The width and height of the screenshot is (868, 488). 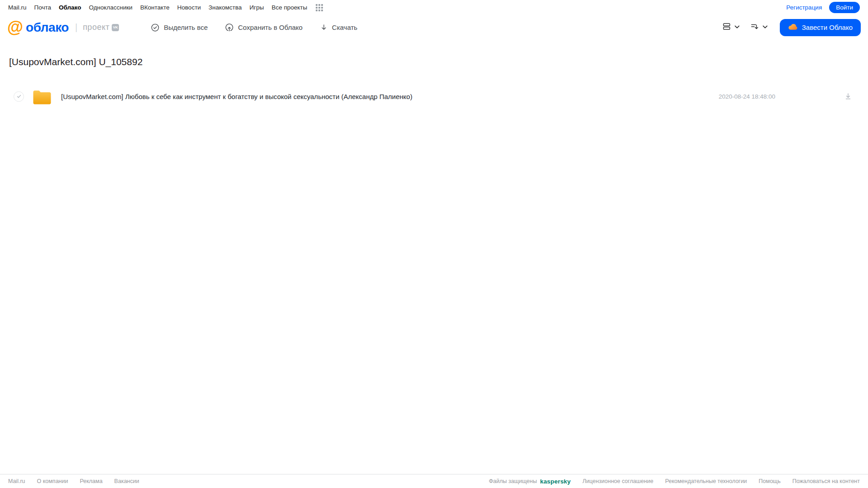 What do you see at coordinates (91, 481) in the screenshot?
I see `footer-link-ads: Реклама` at bounding box center [91, 481].